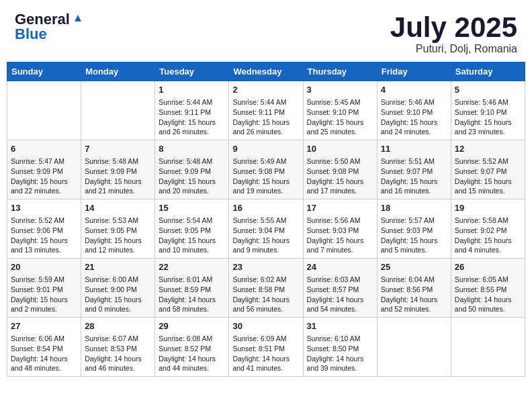 The width and height of the screenshot is (532, 411). Describe the element at coordinates (266, 294) in the screenshot. I see `day-info: Sunrise: 6:02 AM Sunset: 8:58 PM Dayligh…` at that location.